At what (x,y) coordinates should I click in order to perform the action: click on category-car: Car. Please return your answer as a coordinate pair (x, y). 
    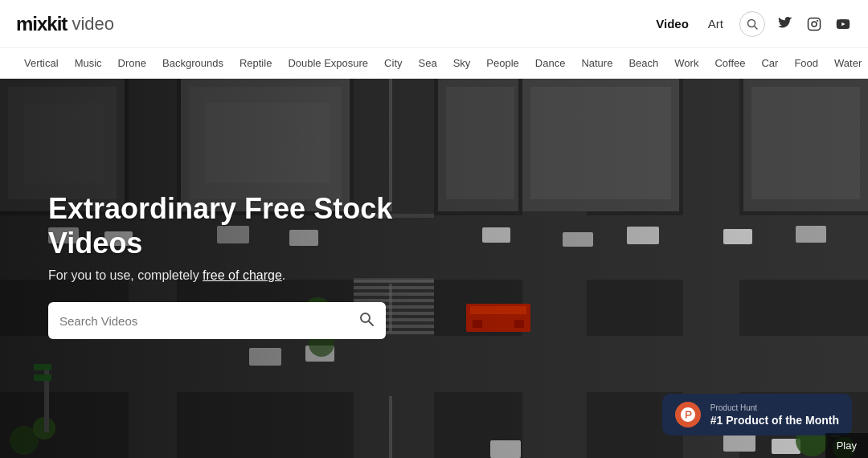
    Looking at the image, I should click on (770, 63).